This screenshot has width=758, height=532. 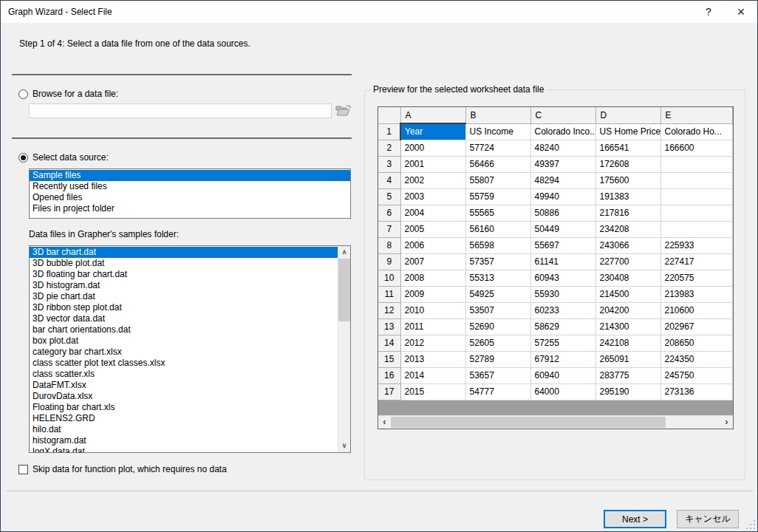 What do you see at coordinates (563, 148) in the screenshot?
I see `preview-cell: 48240` at bounding box center [563, 148].